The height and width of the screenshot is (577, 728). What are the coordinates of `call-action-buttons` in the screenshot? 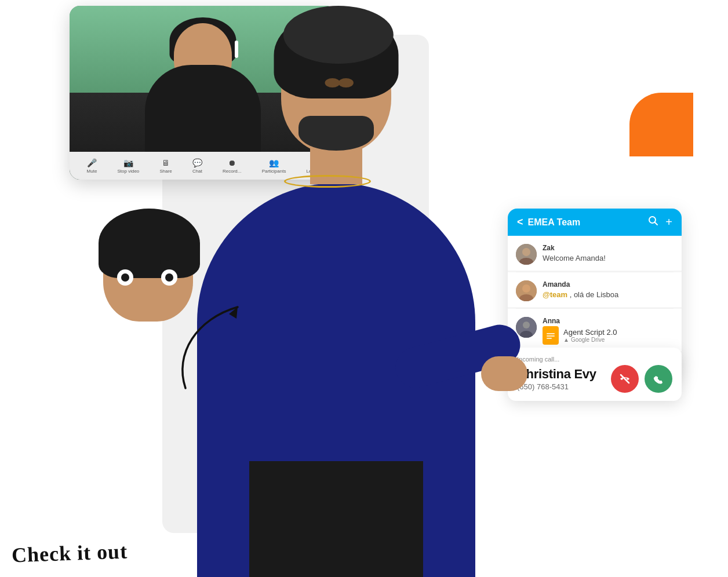 It's located at (642, 379).